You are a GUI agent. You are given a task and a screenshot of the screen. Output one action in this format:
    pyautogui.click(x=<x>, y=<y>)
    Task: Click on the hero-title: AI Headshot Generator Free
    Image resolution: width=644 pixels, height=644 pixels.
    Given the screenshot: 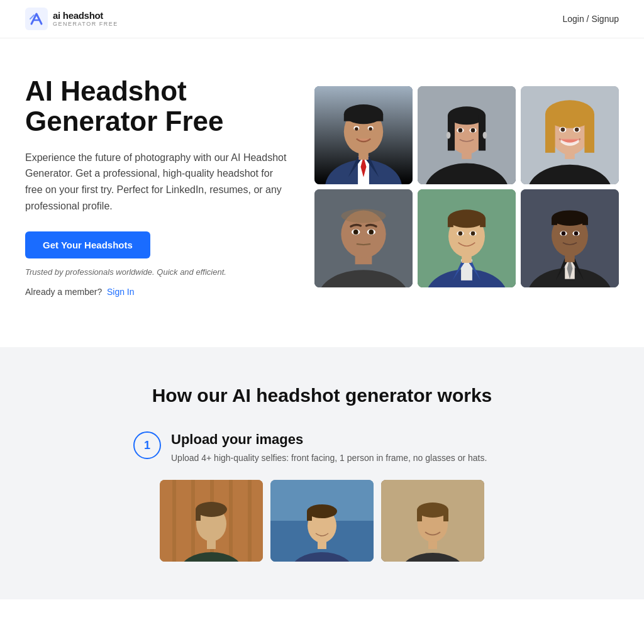 What is the action you would take?
    pyautogui.click(x=157, y=107)
    